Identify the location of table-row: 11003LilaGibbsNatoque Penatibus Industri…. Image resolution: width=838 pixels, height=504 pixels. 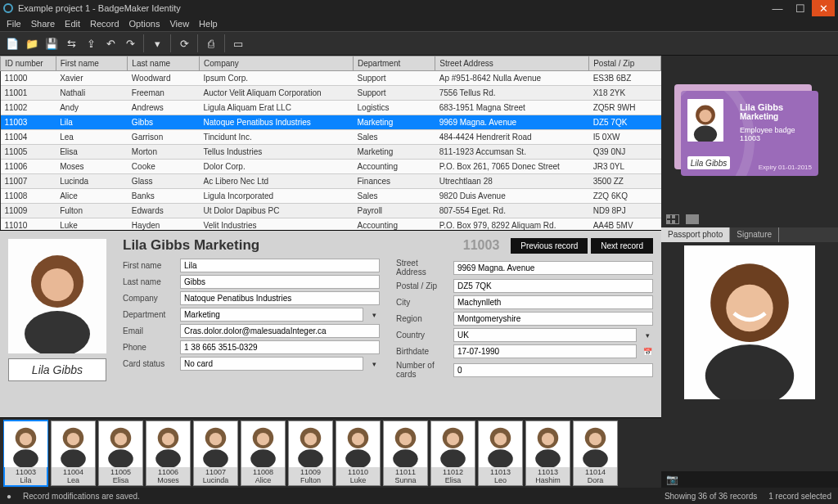
(331, 123).